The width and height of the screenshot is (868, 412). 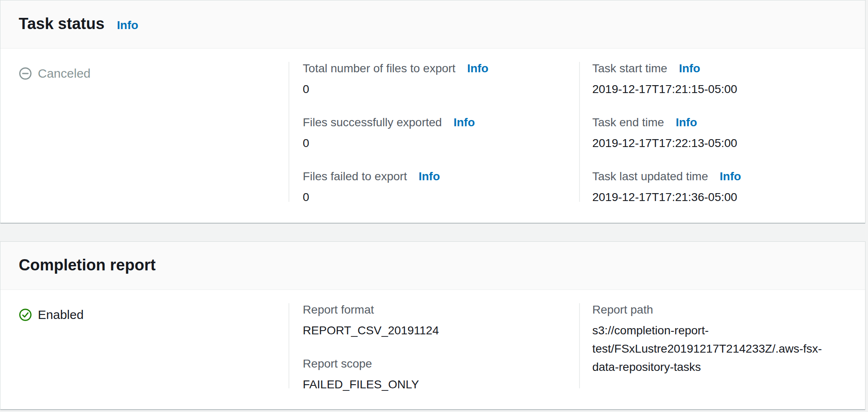 What do you see at coordinates (62, 24) in the screenshot?
I see `task-status-title: Task status` at bounding box center [62, 24].